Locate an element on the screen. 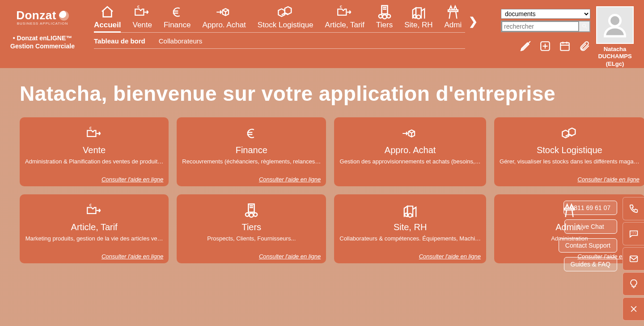 The width and height of the screenshot is (644, 326). module-card-stock: Stock LogistiqueGérer, visualiser les st… is located at coordinates (569, 152).